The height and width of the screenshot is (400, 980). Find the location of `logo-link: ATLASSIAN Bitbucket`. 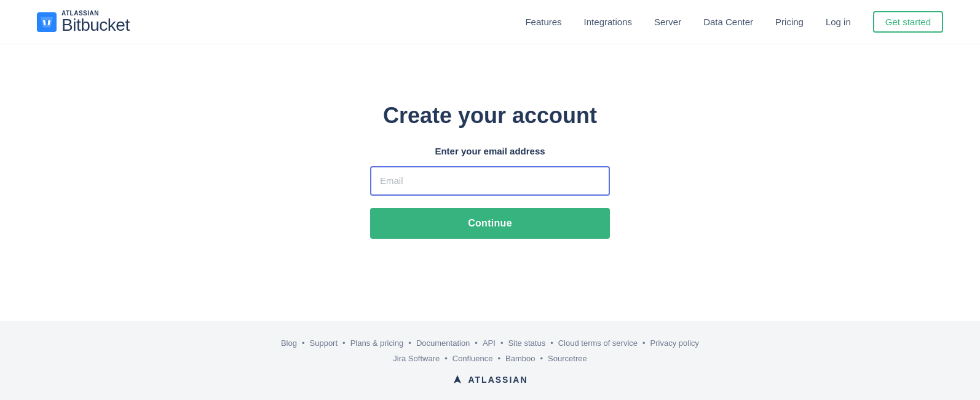

logo-link: ATLASSIAN Bitbucket is located at coordinates (84, 22).